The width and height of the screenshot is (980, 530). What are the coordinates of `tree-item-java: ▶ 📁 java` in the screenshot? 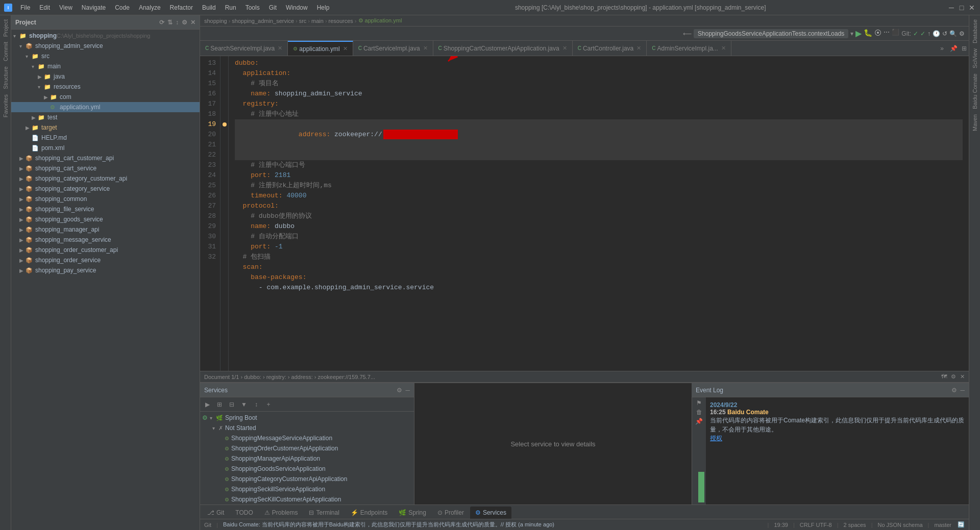 It's located at (105, 77).